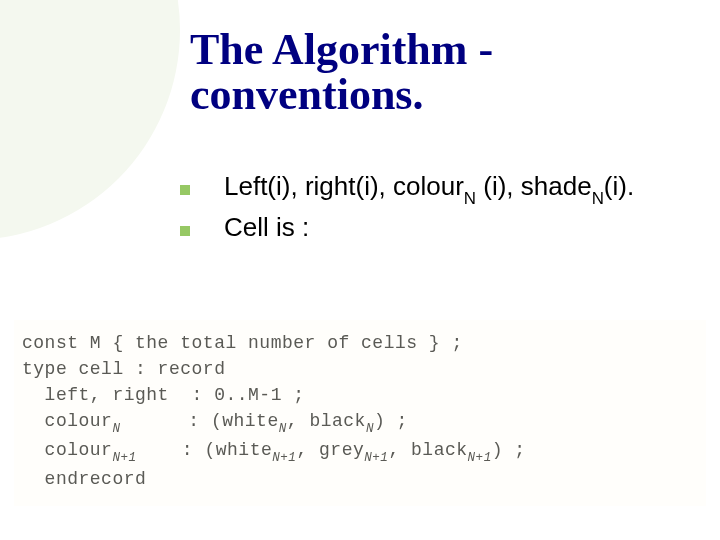  Describe the element at coordinates (360, 395) in the screenshot. I see `code-line: left, right : 0..M-1 ;` at that location.